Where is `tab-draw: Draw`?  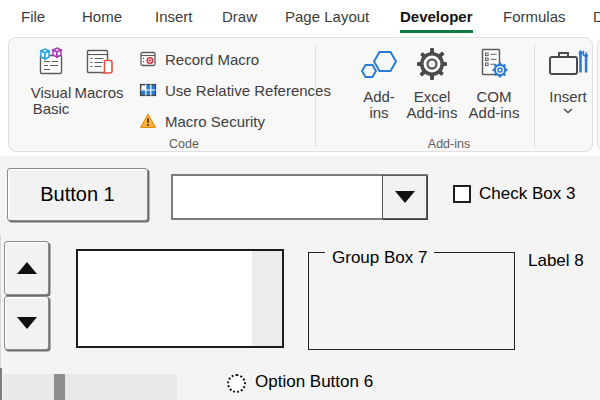 tab-draw: Draw is located at coordinates (240, 19).